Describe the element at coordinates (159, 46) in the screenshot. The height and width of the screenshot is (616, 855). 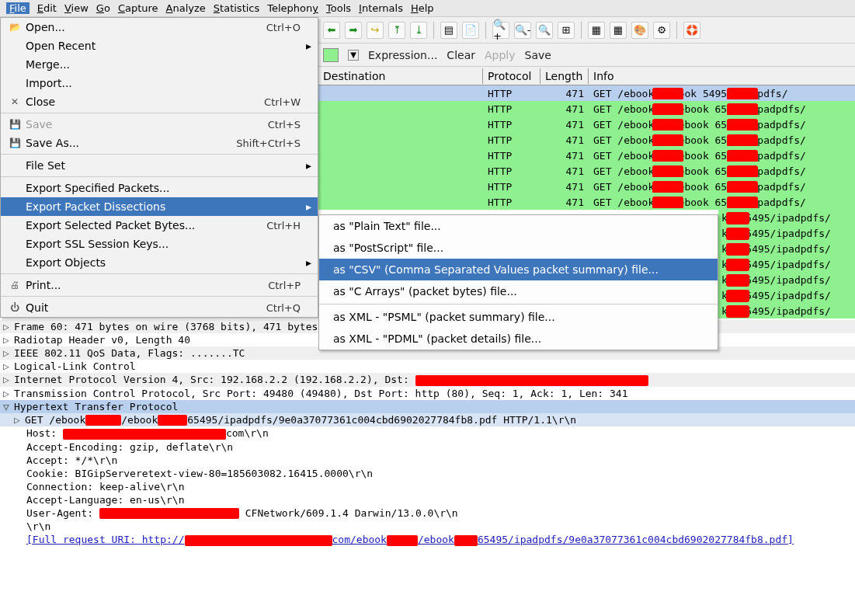
I see `menu-item: Open Recent▸` at that location.